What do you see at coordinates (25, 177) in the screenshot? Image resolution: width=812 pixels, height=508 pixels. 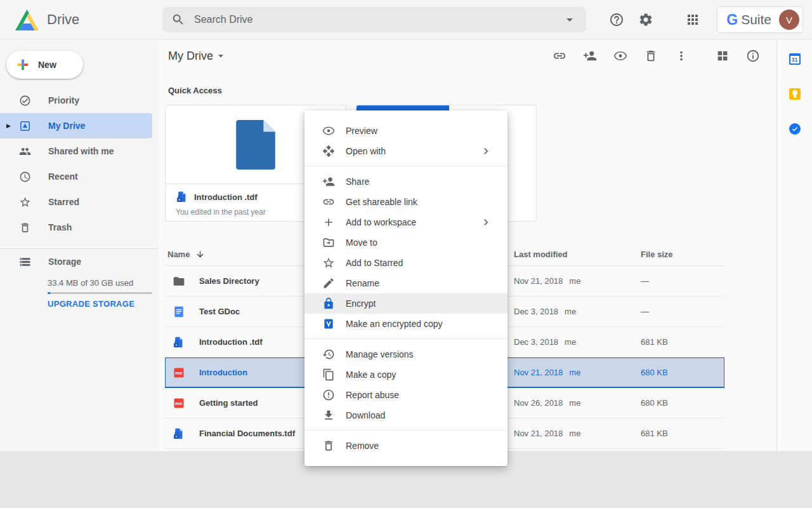 I see `clock-icon` at bounding box center [25, 177].